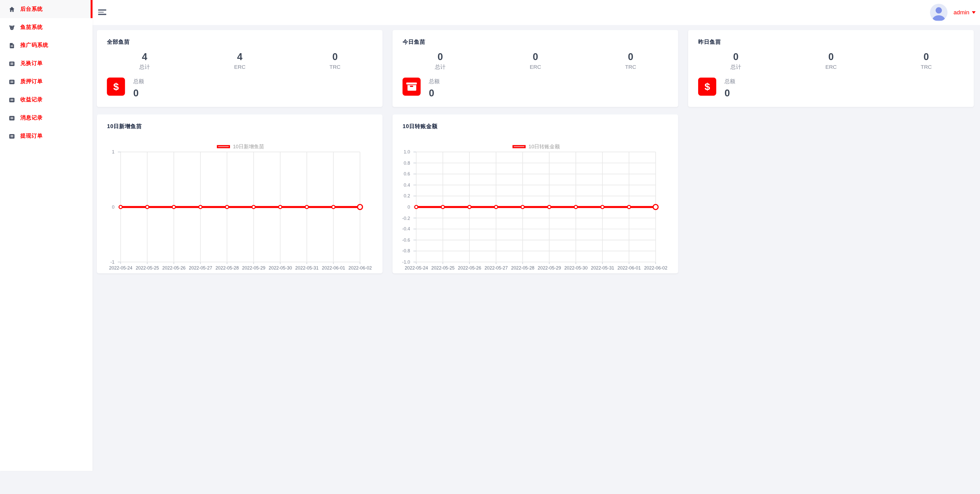  Describe the element at coordinates (31, 136) in the screenshot. I see `sidebar-item-label: 提现订单` at that location.